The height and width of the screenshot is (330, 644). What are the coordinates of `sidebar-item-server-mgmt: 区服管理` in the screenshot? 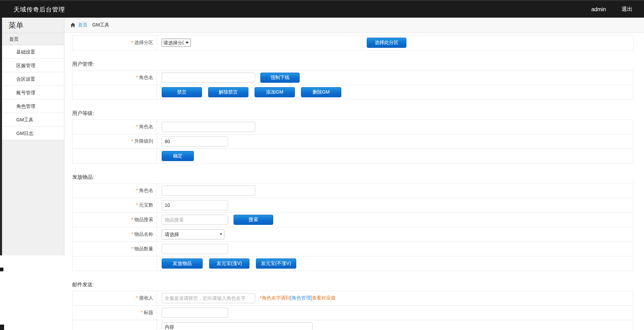 It's located at (32, 65).